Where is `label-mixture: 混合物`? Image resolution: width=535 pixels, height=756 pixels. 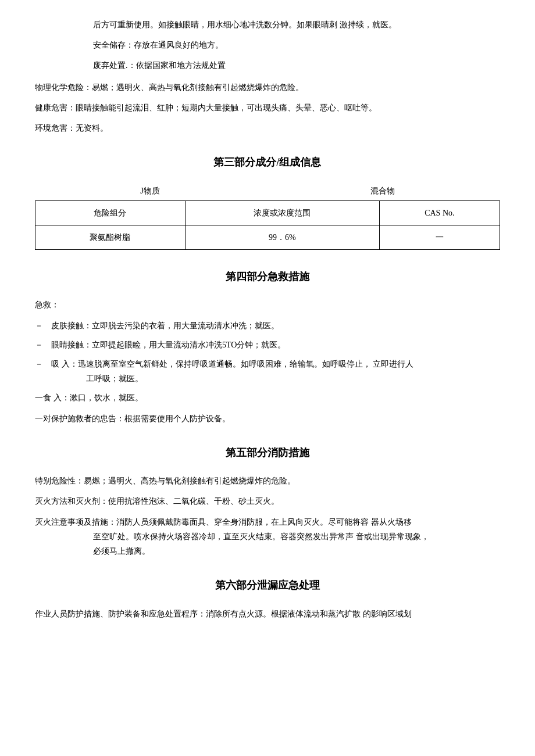 label-mixture: 混合物 is located at coordinates (383, 191).